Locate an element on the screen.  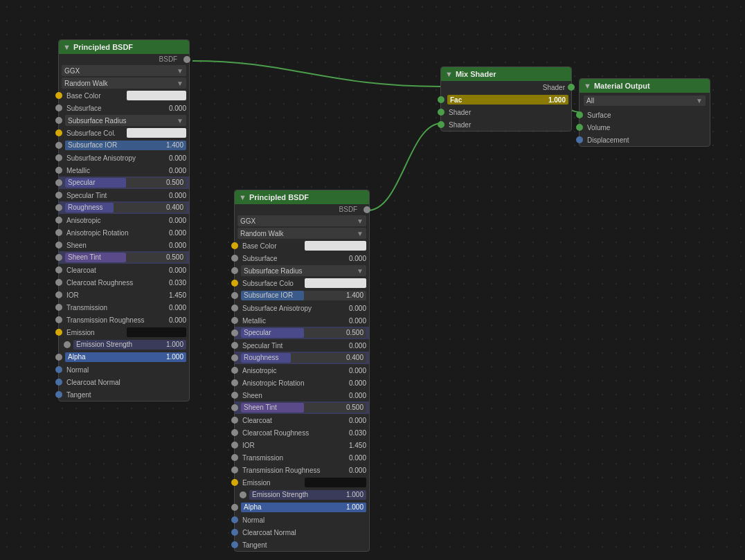
material-output-header: ▼ Material Output is located at coordinates (645, 86).